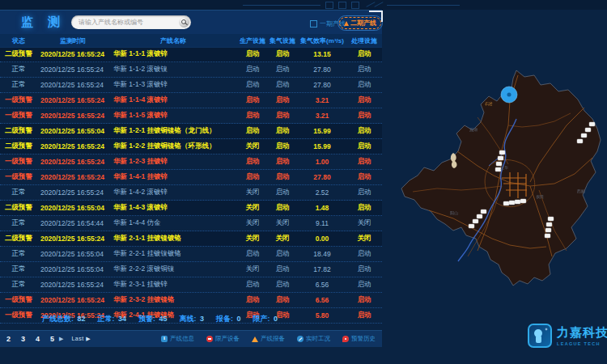  I want to click on summary-item: 正常: 34, so click(112, 319).